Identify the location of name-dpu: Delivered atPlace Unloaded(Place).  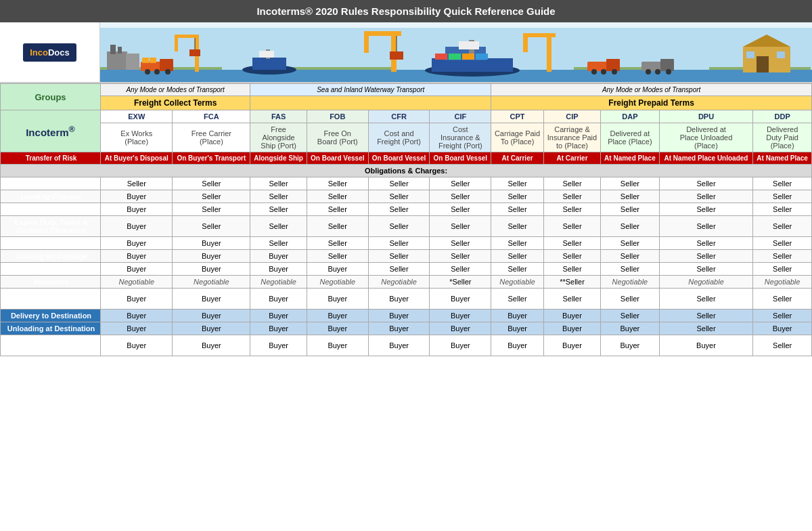
(706, 138).